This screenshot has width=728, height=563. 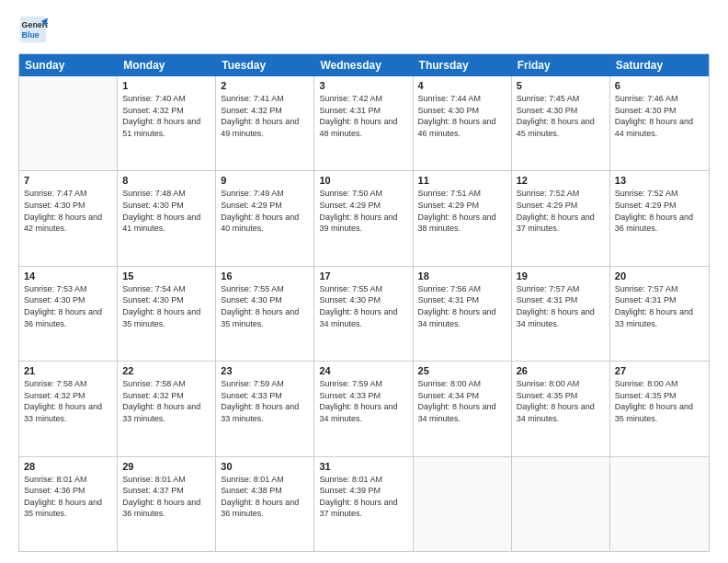 What do you see at coordinates (68, 504) in the screenshot?
I see `day-cell-28: 28 Sunrise: 8:01 AM Sunset: 4:36 PM Dayl…` at bounding box center [68, 504].